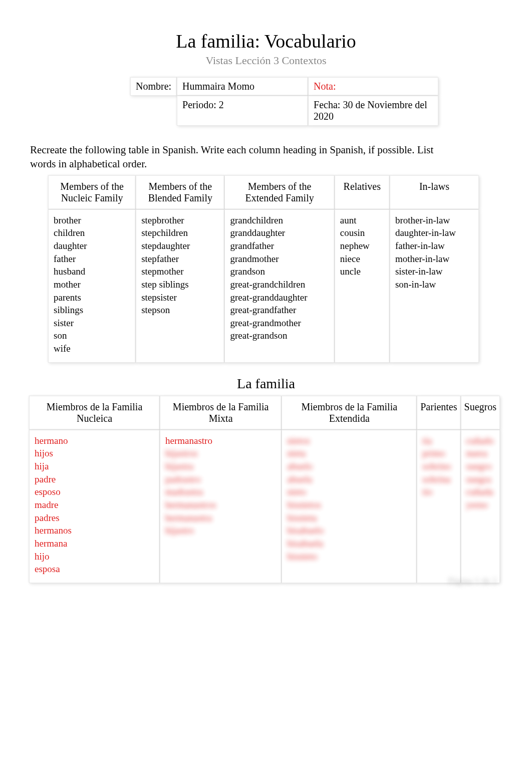 The height and width of the screenshot is (782, 532). Describe the element at coordinates (94, 505) in the screenshot. I see `vocab-word: madre` at that location.